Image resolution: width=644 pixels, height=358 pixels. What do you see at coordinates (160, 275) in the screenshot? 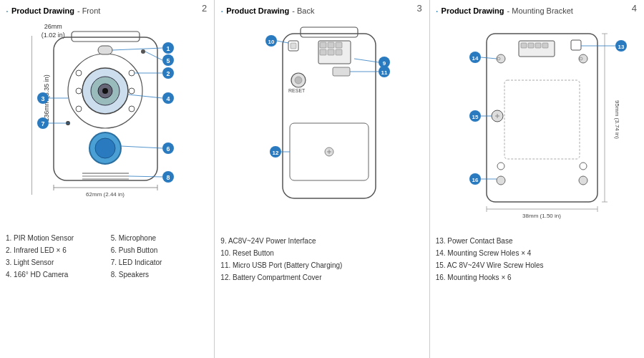
I see `legend-item-8: 8. Speakers` at bounding box center [160, 275].